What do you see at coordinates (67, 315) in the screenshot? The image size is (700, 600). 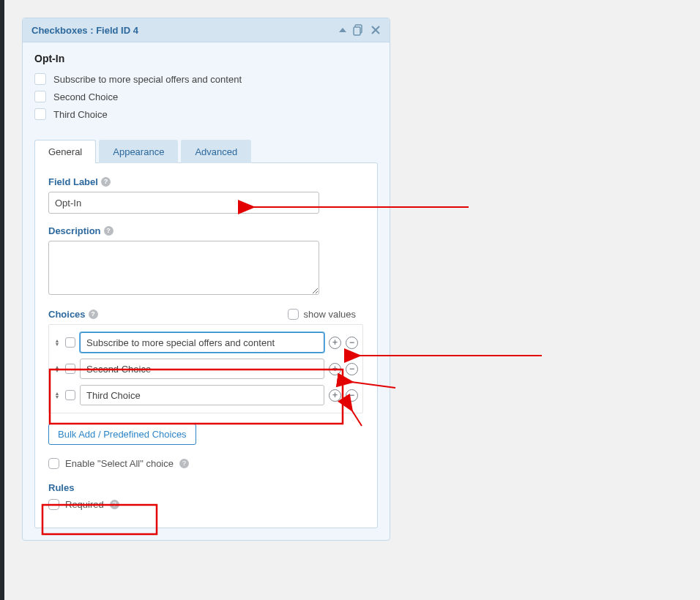 I see `choices-title: Choices` at bounding box center [67, 315].